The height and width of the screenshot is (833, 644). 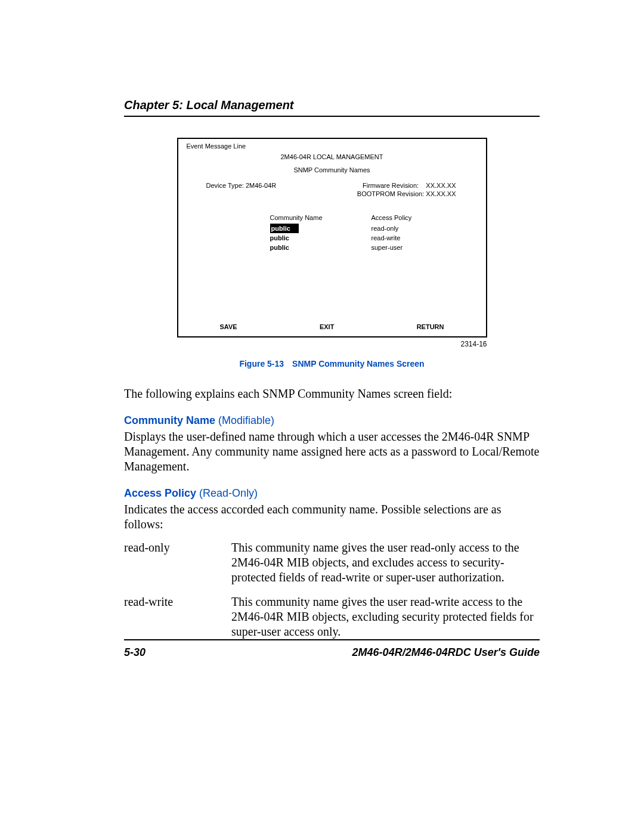 What do you see at coordinates (392, 238) in the screenshot?
I see `access-policy-row-1: read-write` at bounding box center [392, 238].